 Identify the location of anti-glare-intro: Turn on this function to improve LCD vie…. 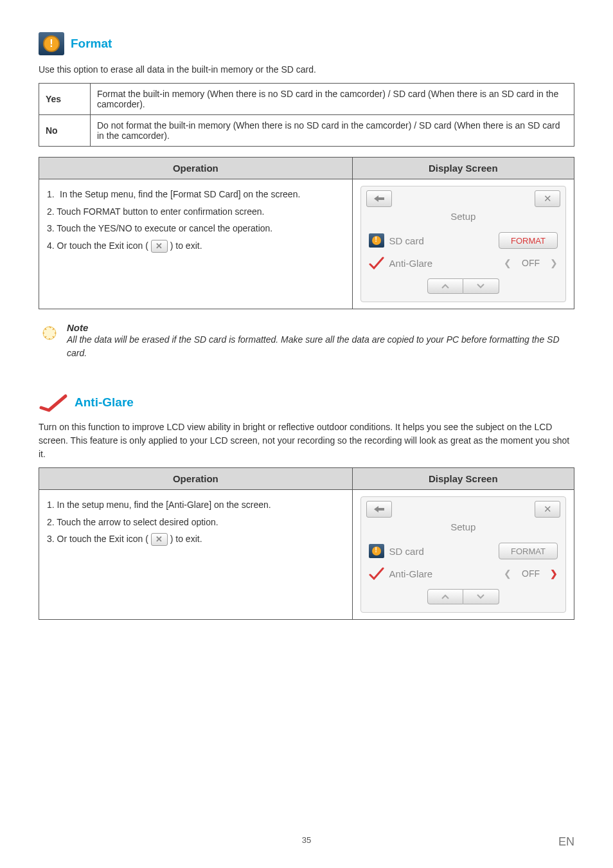
(306, 441).